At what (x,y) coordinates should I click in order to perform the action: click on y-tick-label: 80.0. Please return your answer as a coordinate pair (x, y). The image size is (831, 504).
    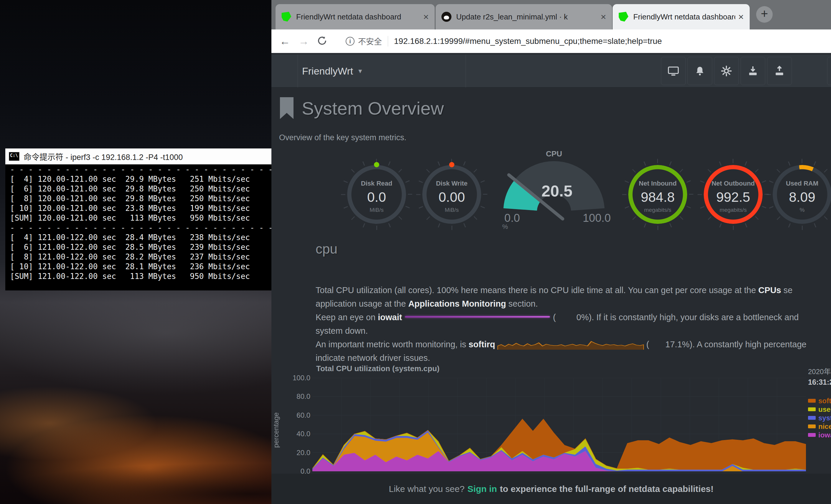
    Looking at the image, I should click on (296, 396).